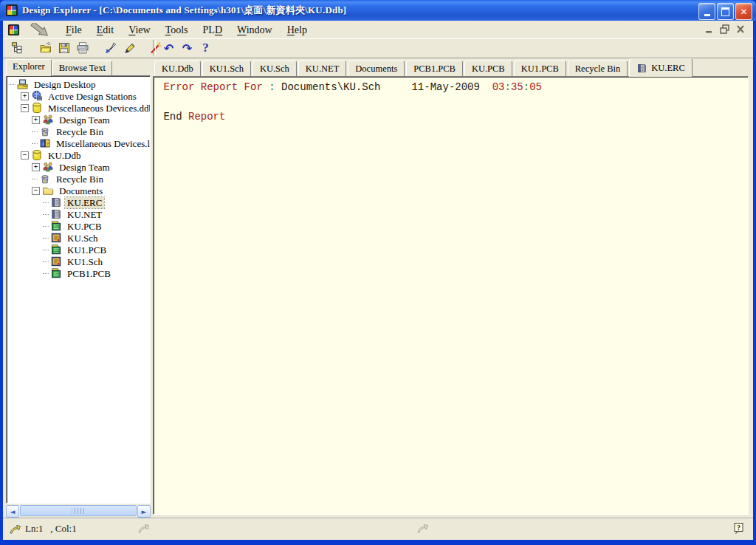 This screenshot has height=545, width=756. Describe the element at coordinates (168, 48) in the screenshot. I see `undo-button: ↶` at that location.